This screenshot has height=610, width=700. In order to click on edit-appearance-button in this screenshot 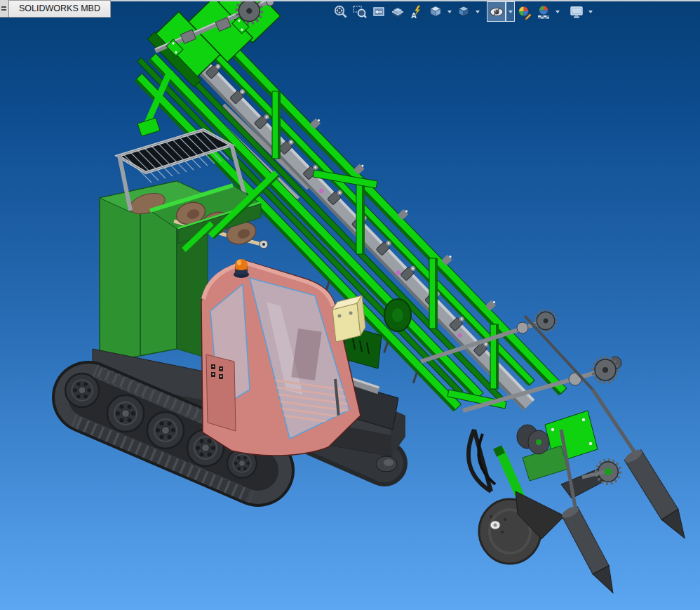, I will do `click(525, 11)`.